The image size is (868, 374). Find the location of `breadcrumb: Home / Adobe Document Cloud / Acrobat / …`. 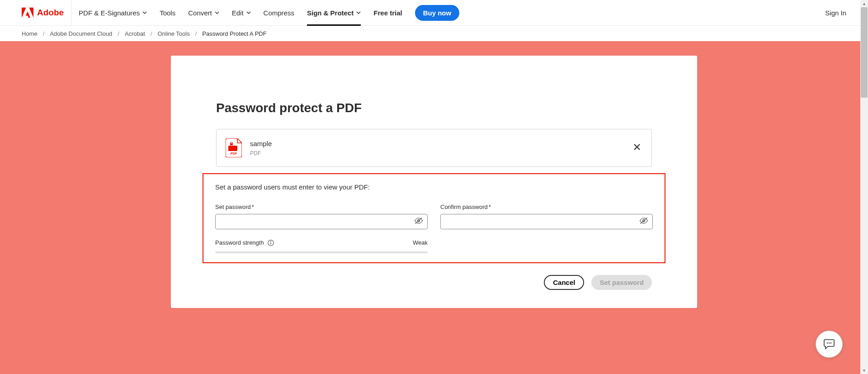

breadcrumb: Home / Adobe Document Cloud / Acrobat / … is located at coordinates (434, 33).